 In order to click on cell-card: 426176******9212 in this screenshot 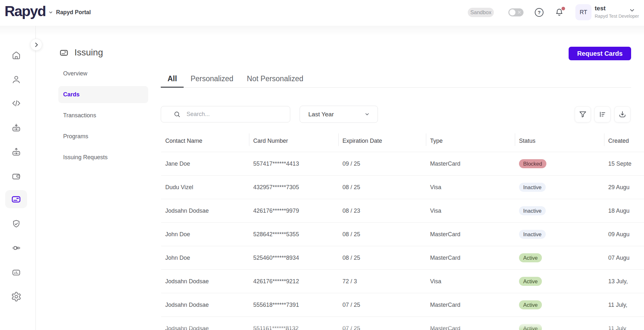, I will do `click(294, 282)`.